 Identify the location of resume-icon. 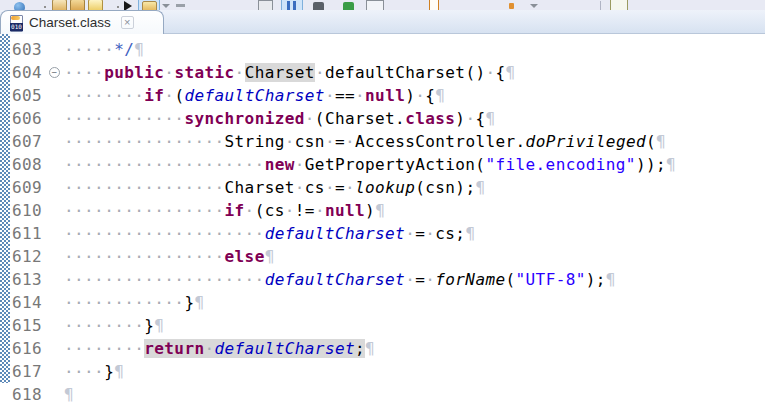
(348, 6).